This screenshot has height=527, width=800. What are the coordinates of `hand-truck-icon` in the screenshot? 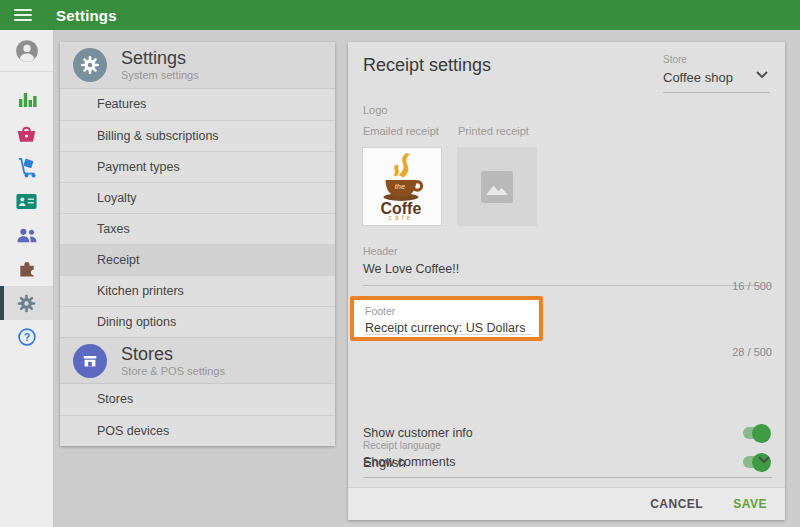 It's located at (26, 167).